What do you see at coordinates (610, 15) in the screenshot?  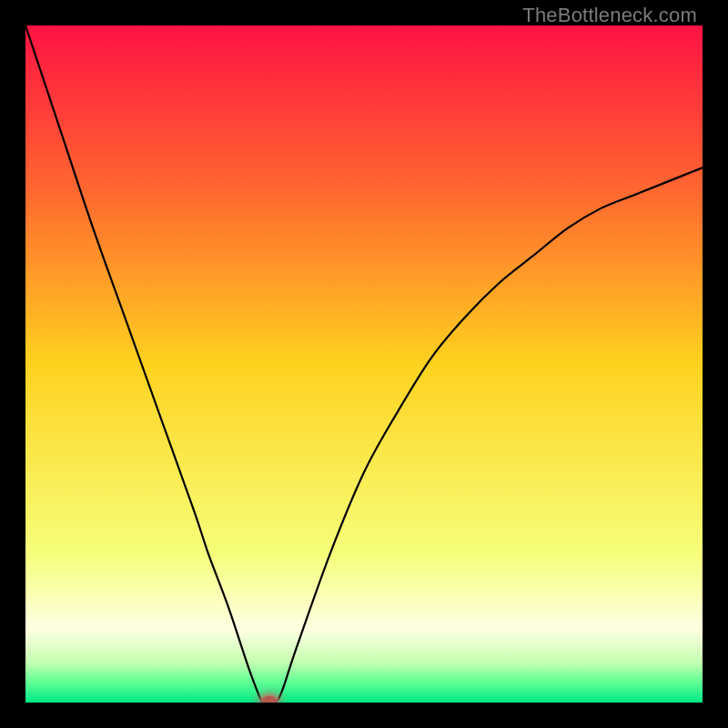 I see `attribution-label: TheBottleneck.com` at bounding box center [610, 15].